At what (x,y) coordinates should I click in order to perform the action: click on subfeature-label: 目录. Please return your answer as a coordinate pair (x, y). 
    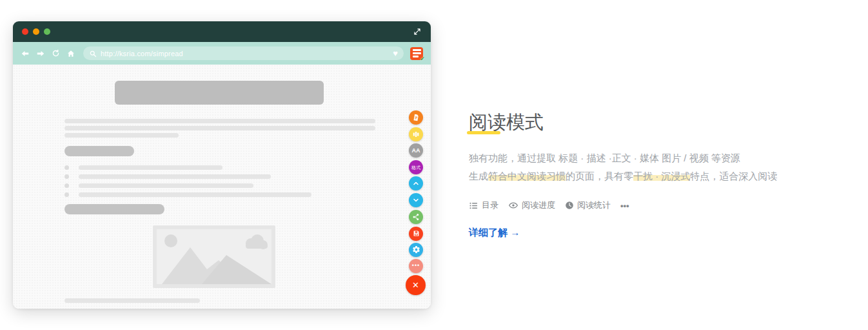
    Looking at the image, I should click on (490, 205).